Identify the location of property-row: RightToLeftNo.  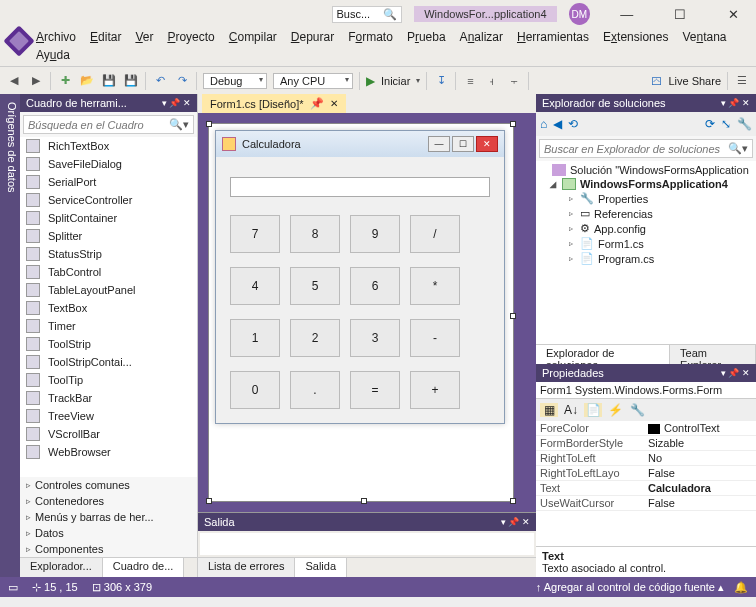
(646, 458).